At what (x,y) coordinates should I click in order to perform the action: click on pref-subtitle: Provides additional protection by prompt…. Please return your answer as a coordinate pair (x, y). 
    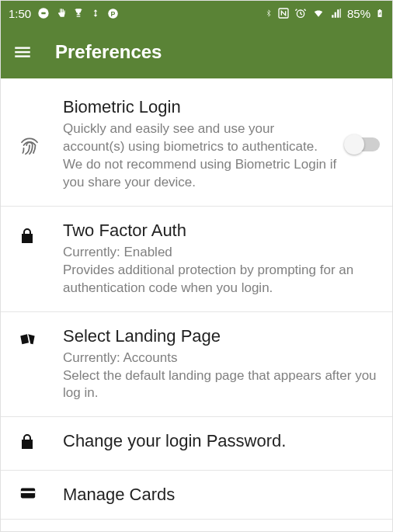
    Looking at the image, I should click on (221, 280).